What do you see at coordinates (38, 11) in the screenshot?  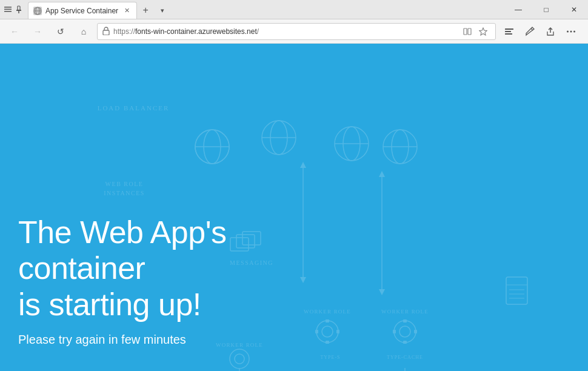 I see `tab-favicon` at bounding box center [38, 11].